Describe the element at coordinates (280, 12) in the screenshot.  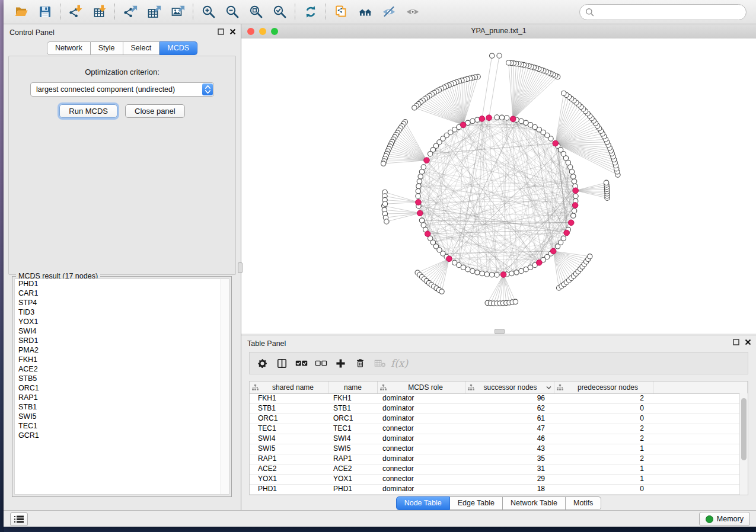
I see `zoom-selected-icon` at that location.